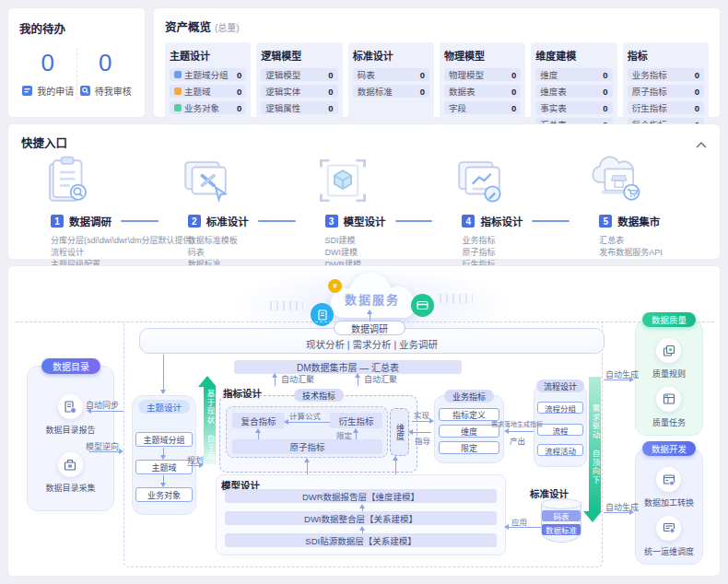 The width and height of the screenshot is (728, 584). I want to click on collapse-chevron-icon, so click(701, 144).